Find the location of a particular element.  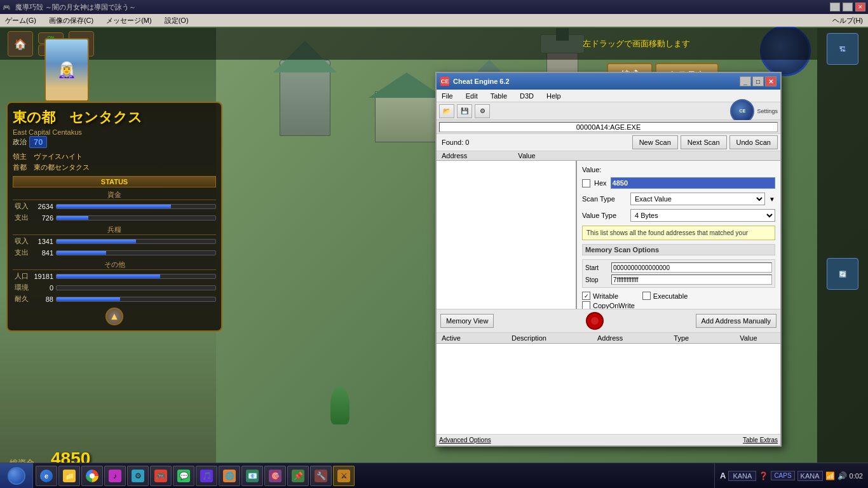

ce-col-value: Value is located at coordinates (526, 156).